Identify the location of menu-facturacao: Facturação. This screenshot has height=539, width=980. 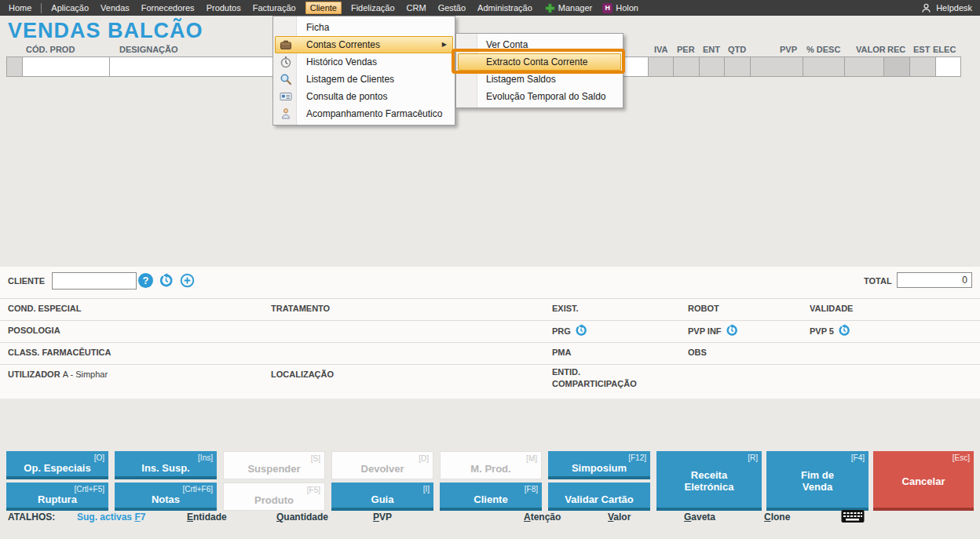
(275, 8).